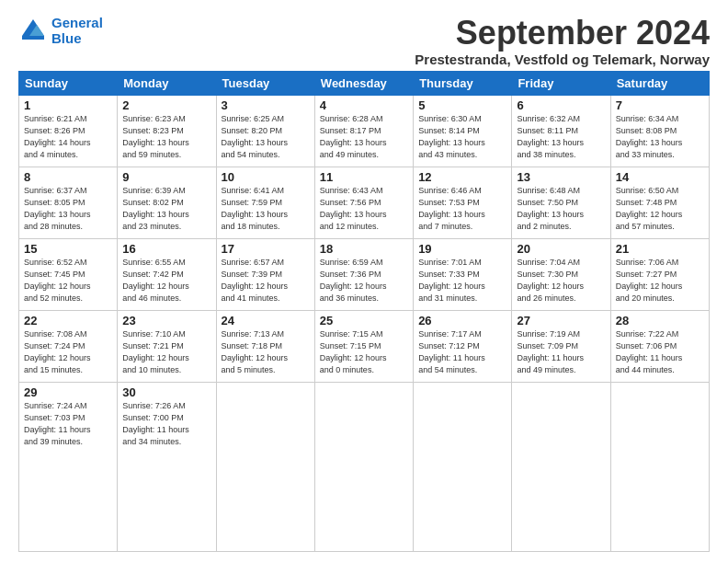 This screenshot has width=728, height=563. Describe the element at coordinates (462, 177) in the screenshot. I see `day-number: 12` at that location.